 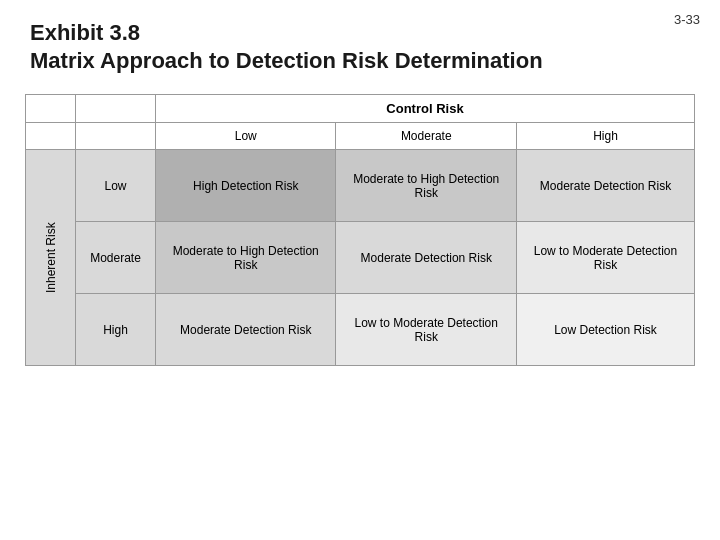 I want to click on exhibit-title: Exhibit 3.8, so click(x=360, y=33).